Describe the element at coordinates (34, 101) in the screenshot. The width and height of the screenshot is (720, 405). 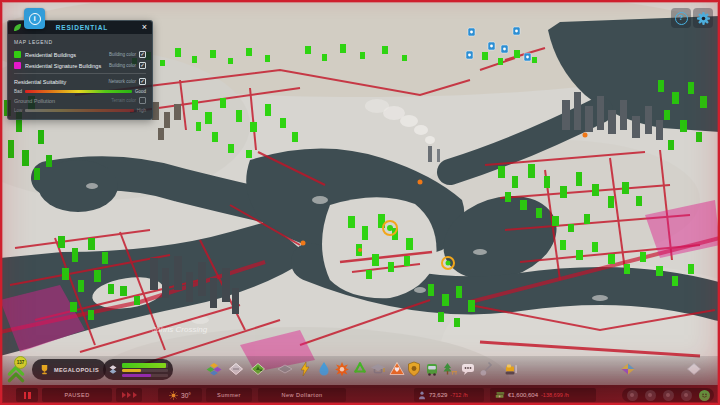
I see `legend-label: Ground Pollution` at that location.